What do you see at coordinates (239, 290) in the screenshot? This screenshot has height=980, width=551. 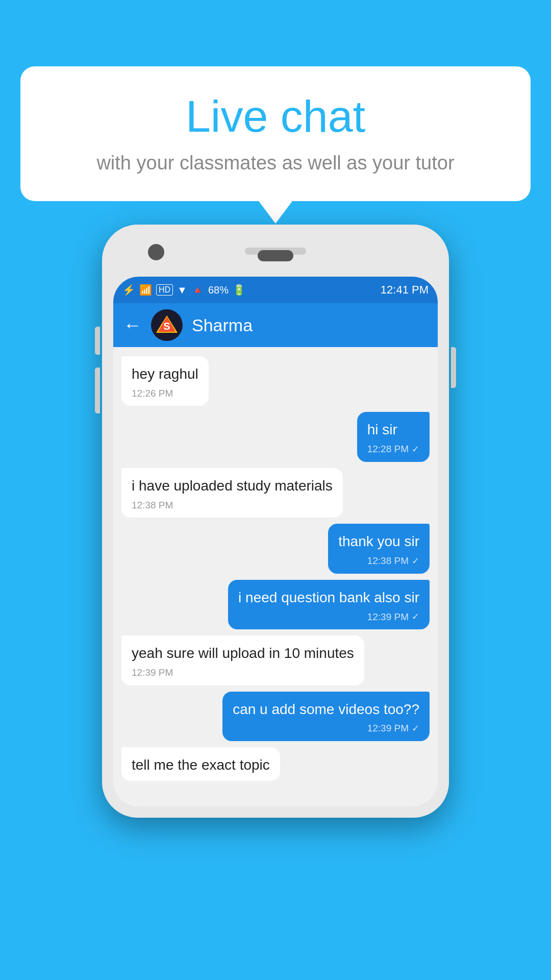 I see `battery-icon: 🔋` at bounding box center [239, 290].